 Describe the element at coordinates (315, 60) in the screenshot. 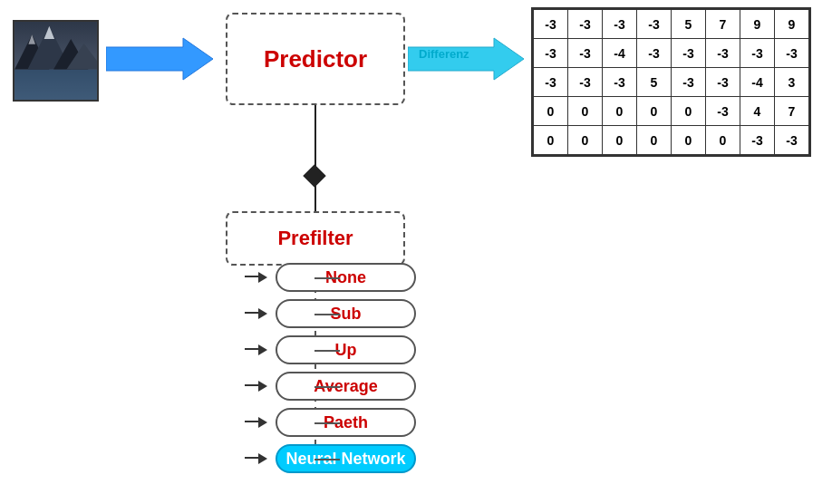

I see `predictor-label: Predictor` at that location.